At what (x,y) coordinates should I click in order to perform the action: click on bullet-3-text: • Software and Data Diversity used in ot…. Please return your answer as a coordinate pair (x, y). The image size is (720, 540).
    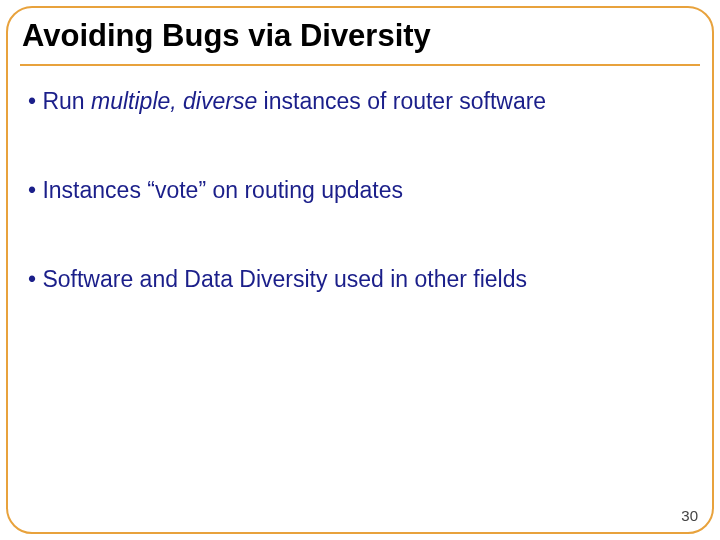
    Looking at the image, I should click on (278, 279).